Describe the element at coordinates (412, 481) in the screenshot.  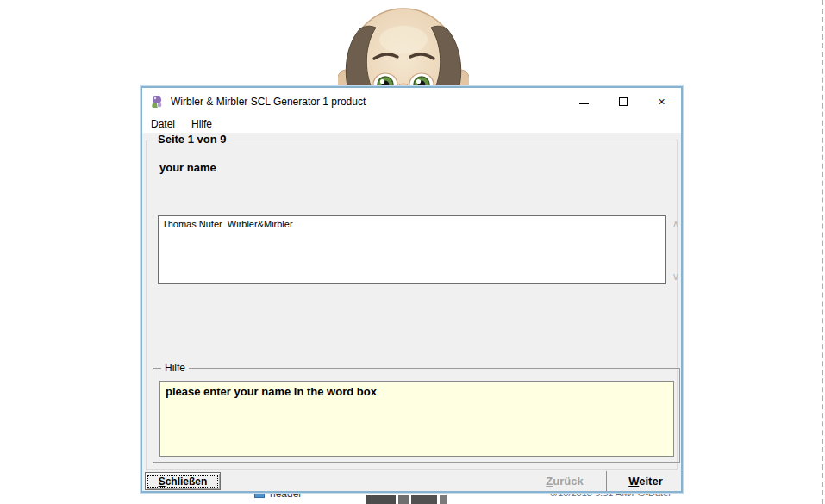
I see `footer-bar: Schließen Zurück Weiter` at that location.